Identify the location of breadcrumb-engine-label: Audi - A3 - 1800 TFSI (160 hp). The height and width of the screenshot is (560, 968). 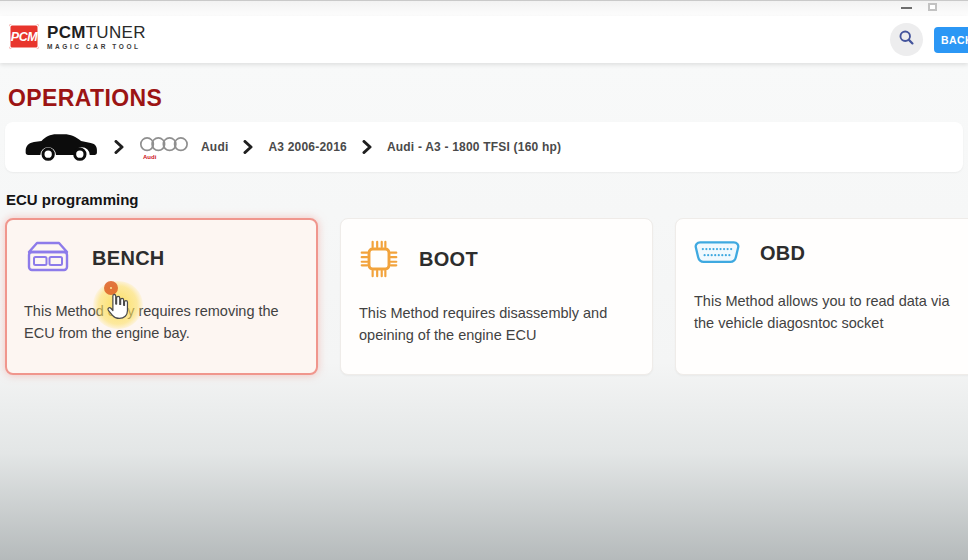
(474, 147).